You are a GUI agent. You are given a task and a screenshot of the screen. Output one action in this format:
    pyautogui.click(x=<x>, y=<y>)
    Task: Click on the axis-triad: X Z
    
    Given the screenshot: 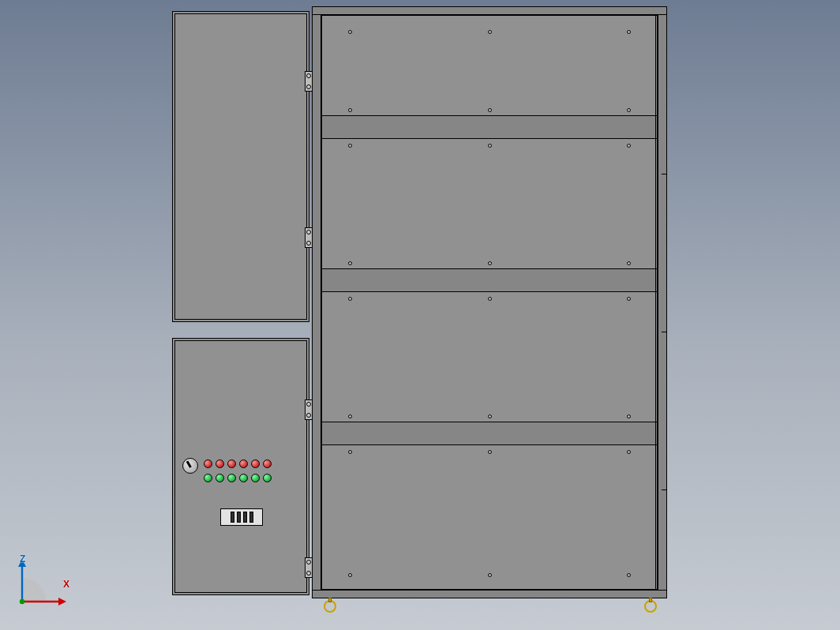 What is the action you would take?
    pyautogui.click(x=42, y=582)
    